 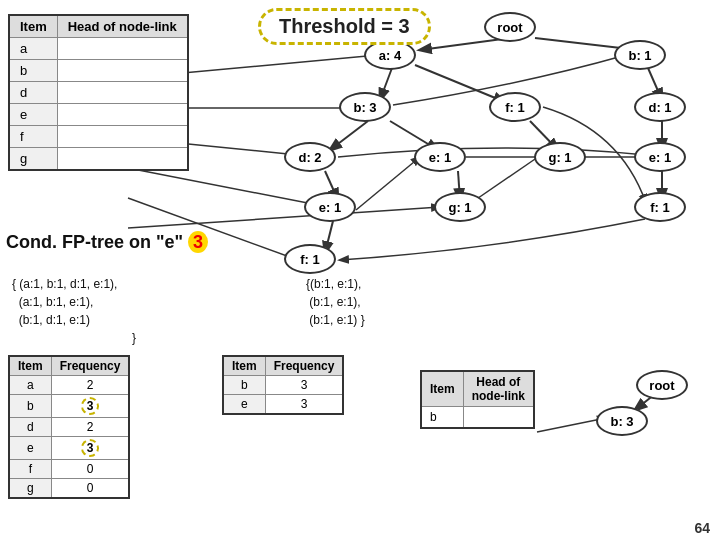 What do you see at coordinates (344, 26) in the screenshot?
I see `threshold-label: Threshold = 3` at bounding box center [344, 26].